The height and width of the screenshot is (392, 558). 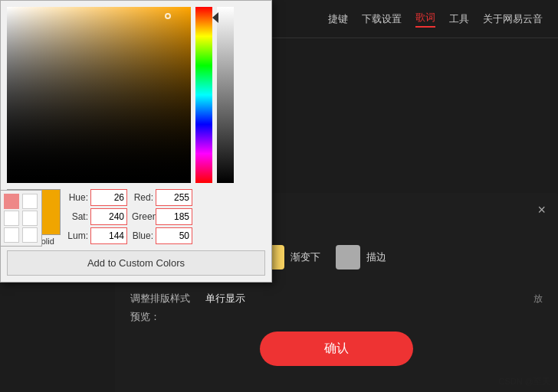 What do you see at coordinates (146, 317) in the screenshot?
I see `preview-label: 预览：` at bounding box center [146, 317].